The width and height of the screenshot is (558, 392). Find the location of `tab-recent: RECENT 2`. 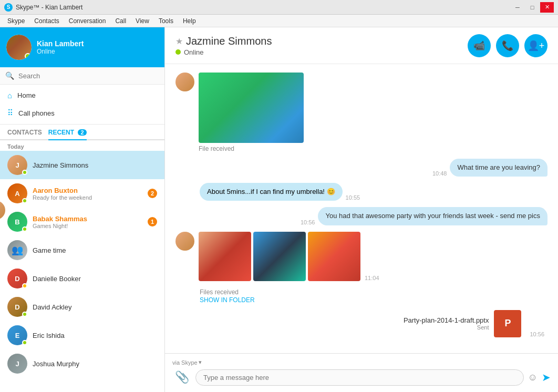

tab-recent: RECENT 2 is located at coordinates (67, 135).